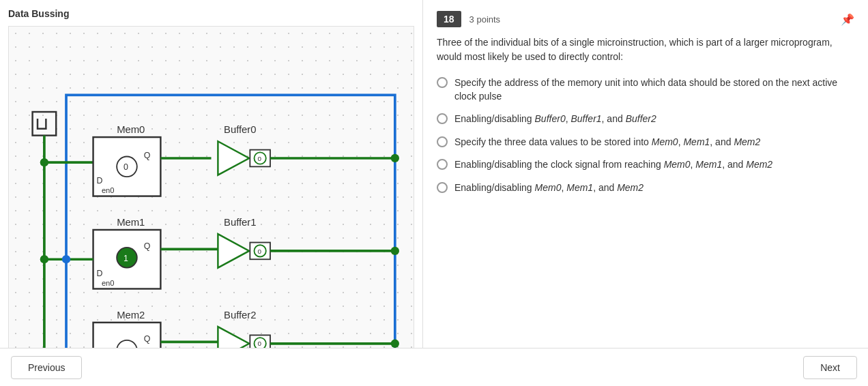 The width and height of the screenshot is (868, 386). Describe the element at coordinates (449, 19) in the screenshot. I see `question-number: 18` at that location.